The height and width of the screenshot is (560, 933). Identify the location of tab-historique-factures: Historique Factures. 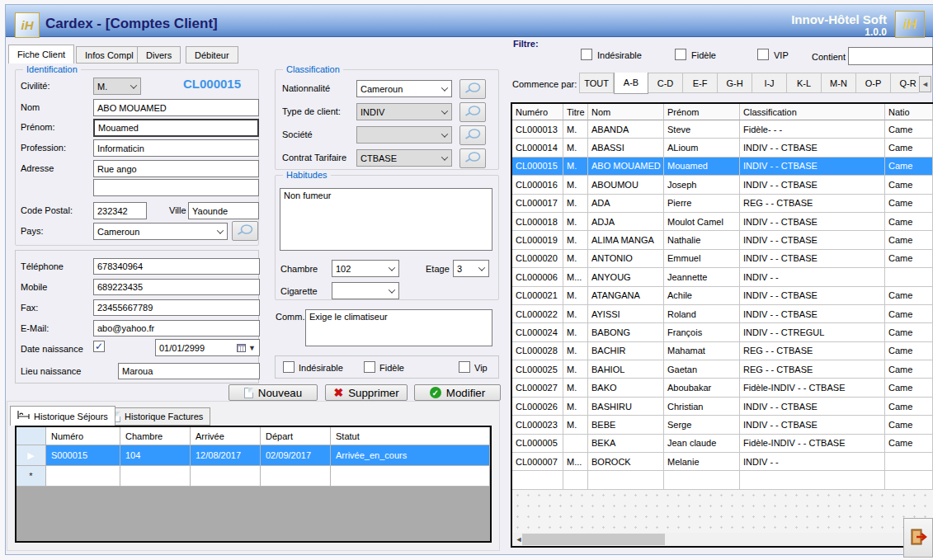
(157, 416).